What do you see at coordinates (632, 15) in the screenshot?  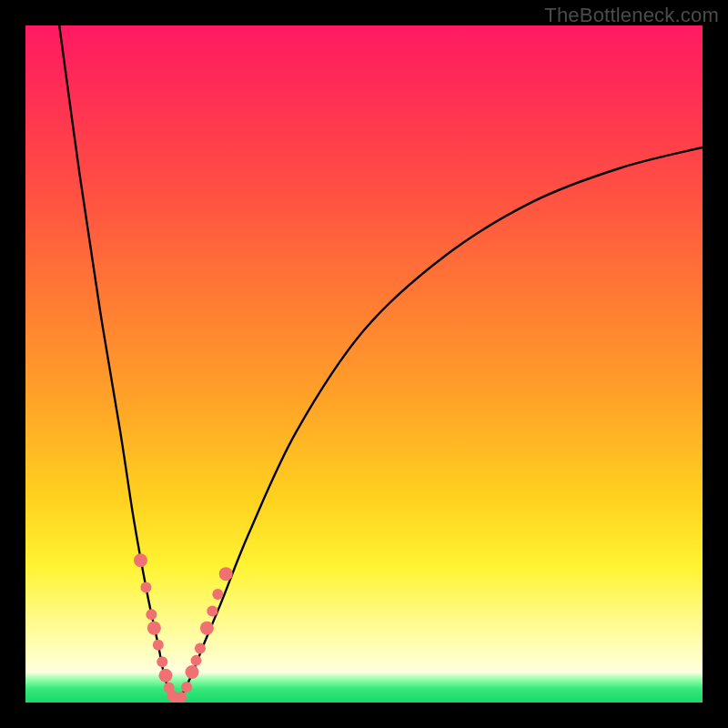 I see `watermark-text: TheBottleneck.com` at bounding box center [632, 15].